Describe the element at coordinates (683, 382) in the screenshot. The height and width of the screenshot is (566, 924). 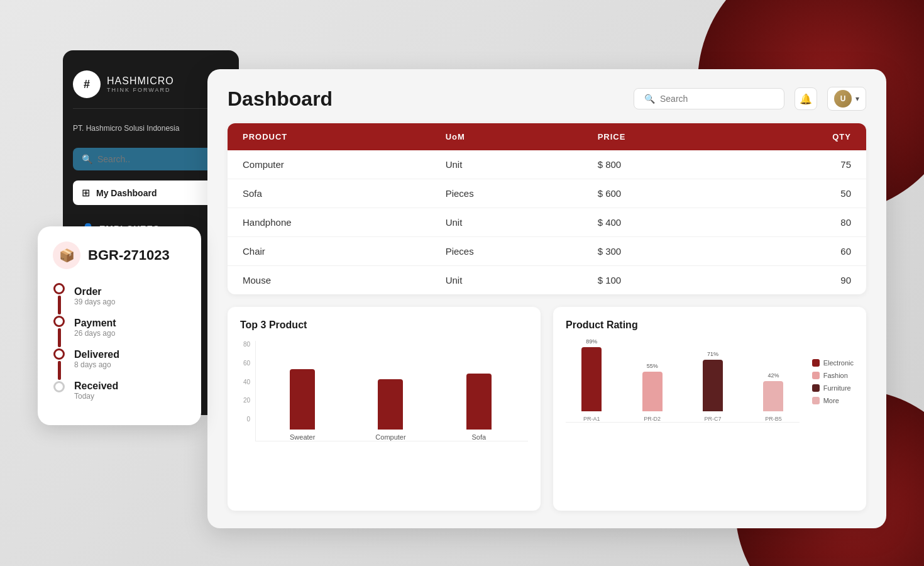
I see `rating-bars-area: 89% PR-A1 55% PR-D2 71% PR-C7 42% PR-B5` at that location.